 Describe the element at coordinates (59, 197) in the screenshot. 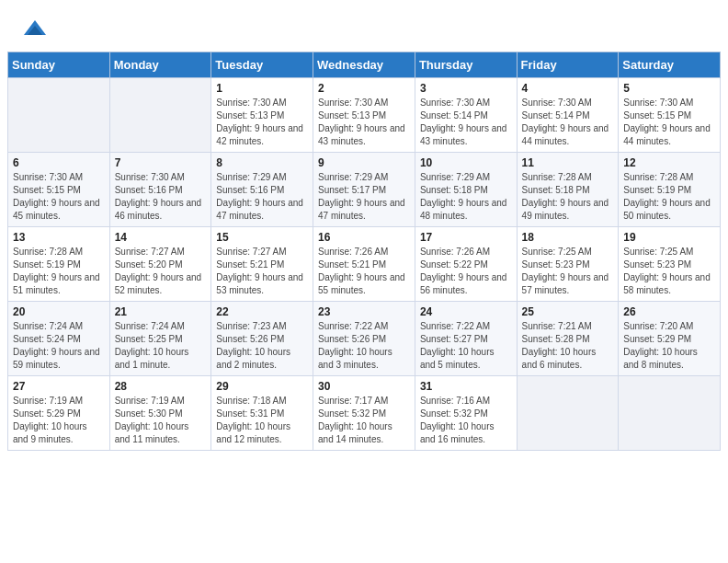

I see `day-info: Sunrise: 7:30 AM Sunset: 5:15 PM Dayligh…` at that location.